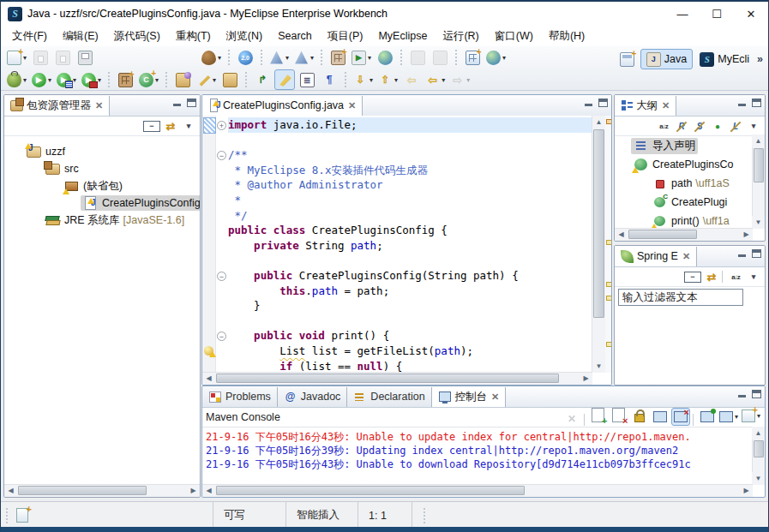  What do you see at coordinates (362, 57) in the screenshot?
I see `run-on-server-button` at bounding box center [362, 57].